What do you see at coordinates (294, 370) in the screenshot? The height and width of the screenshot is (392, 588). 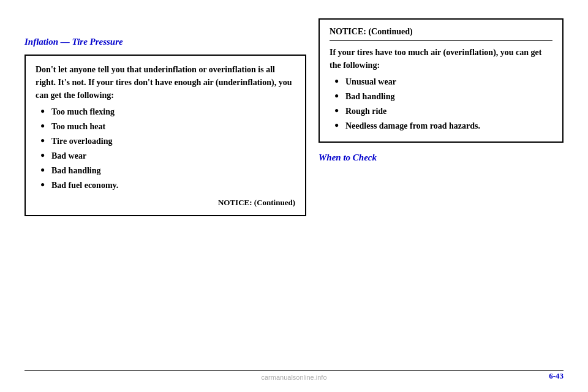 I see `bottom-divider` at bounding box center [294, 370].